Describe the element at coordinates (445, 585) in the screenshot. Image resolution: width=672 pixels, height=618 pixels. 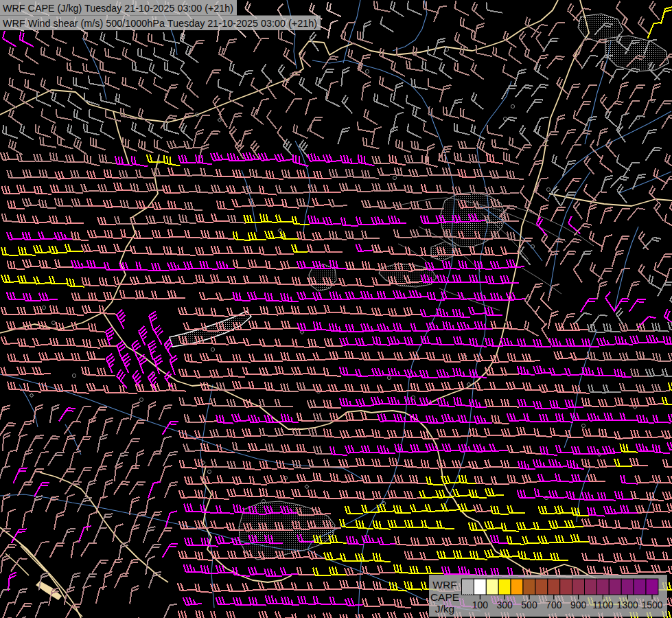
I see `svg-text: WRF` at that location.